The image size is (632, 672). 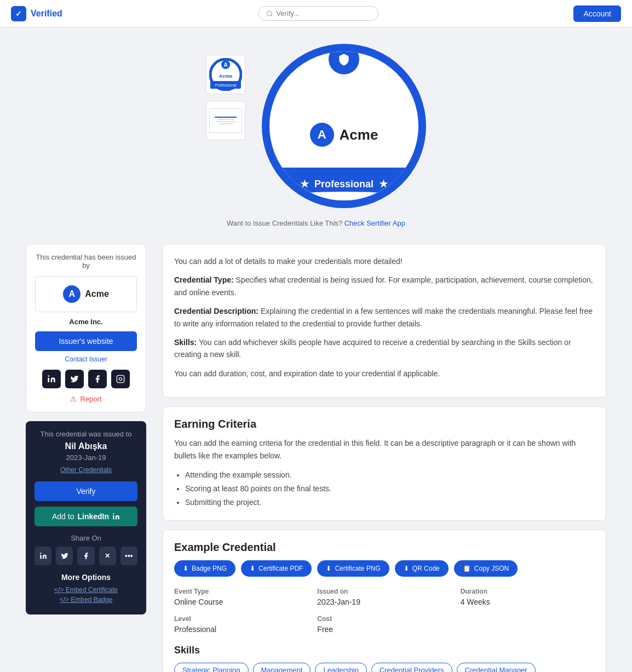 What do you see at coordinates (375, 223) in the screenshot?
I see `check-sertifier-link: Check Sertifier App` at bounding box center [375, 223].